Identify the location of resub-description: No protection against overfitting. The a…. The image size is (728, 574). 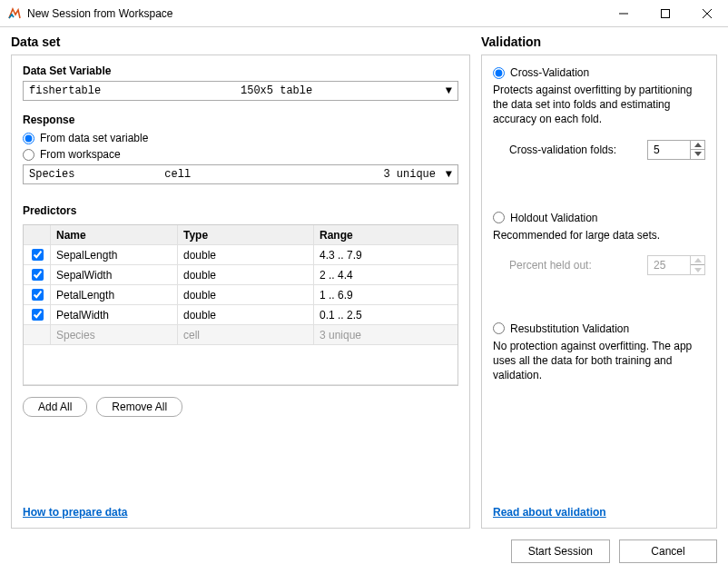
(599, 361).